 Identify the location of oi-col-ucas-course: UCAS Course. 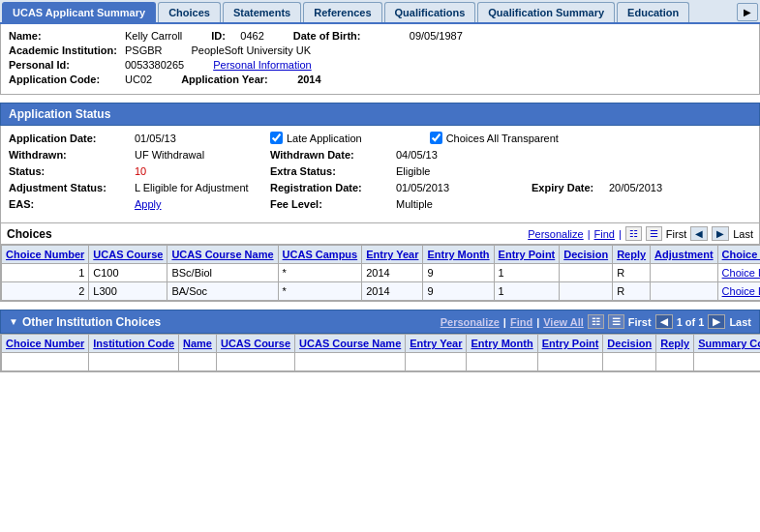
(256, 344).